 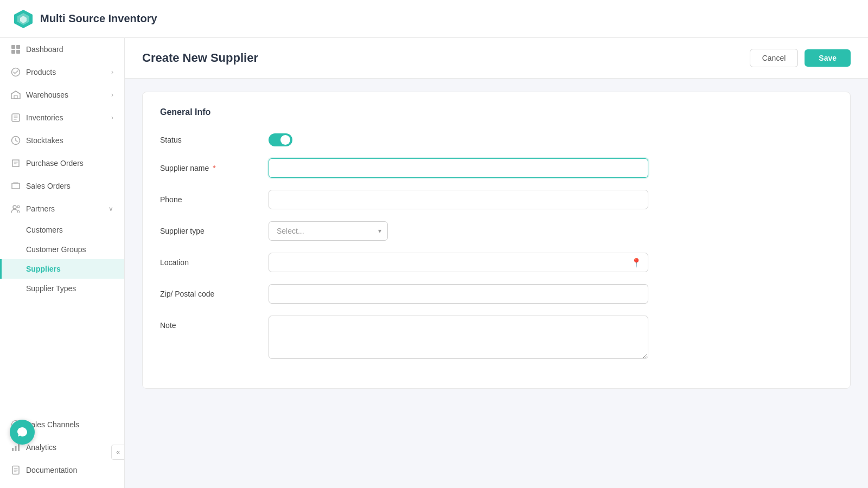 What do you see at coordinates (16, 95) in the screenshot?
I see `warehouses-icon` at bounding box center [16, 95].